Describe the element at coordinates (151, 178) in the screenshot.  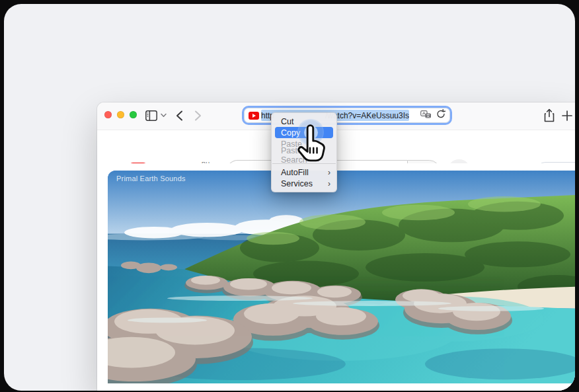
I see `video-overlay-title: Primal Earth Sounds` at that location.